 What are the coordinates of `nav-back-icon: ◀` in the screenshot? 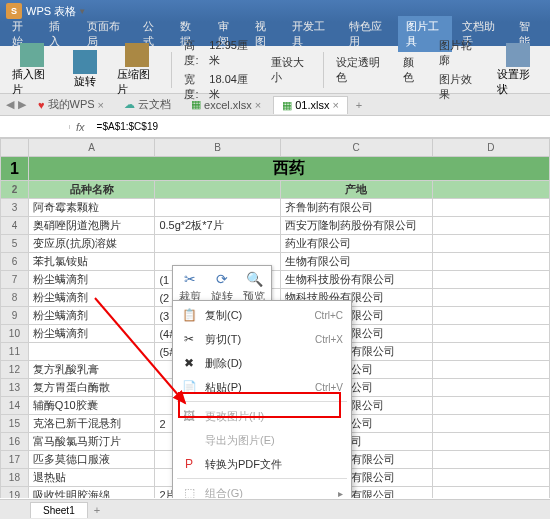 It's located at (10, 104).